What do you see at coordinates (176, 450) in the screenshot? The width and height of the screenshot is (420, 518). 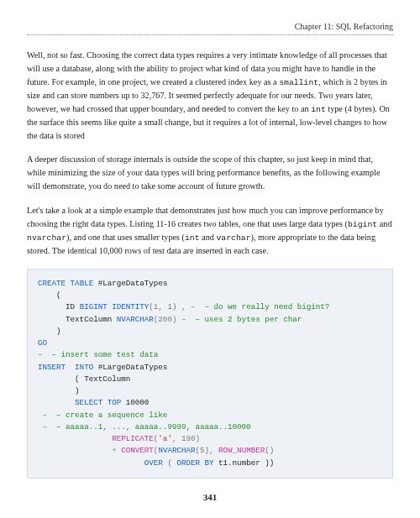 I see `kw-nvarchar2: NVARCHAR` at bounding box center [176, 450].